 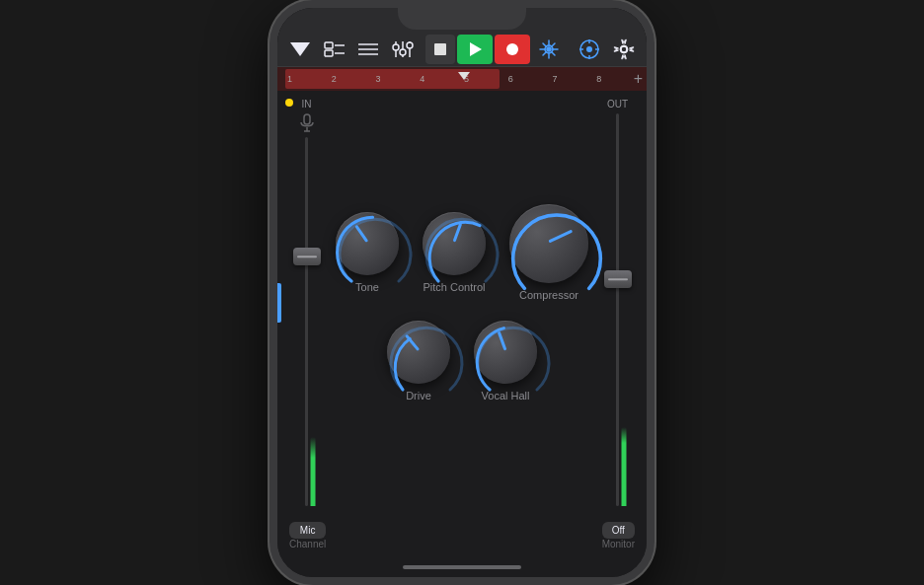 I want to click on ruler-bar-5: 5, so click(x=484, y=79).